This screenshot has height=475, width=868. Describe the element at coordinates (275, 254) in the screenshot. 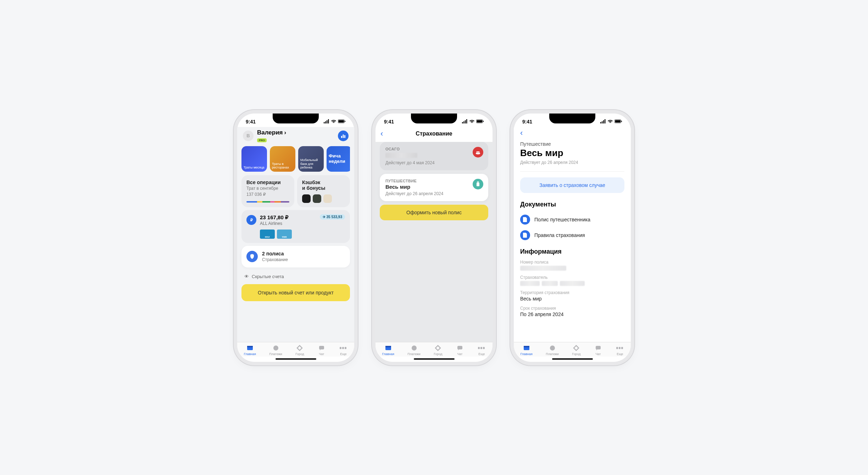

I see `insurance-title: 2 полиса` at that location.